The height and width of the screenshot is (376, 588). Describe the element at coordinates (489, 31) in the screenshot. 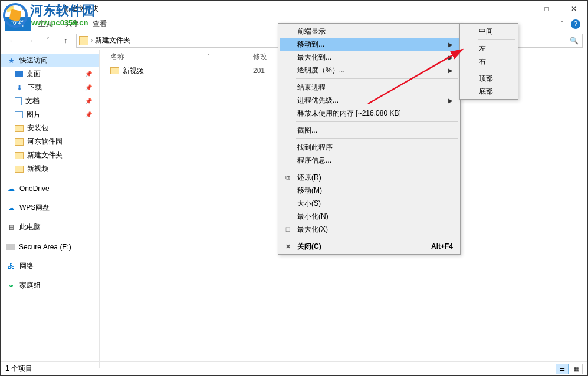

I see `submenu-item-center: 中间` at that location.